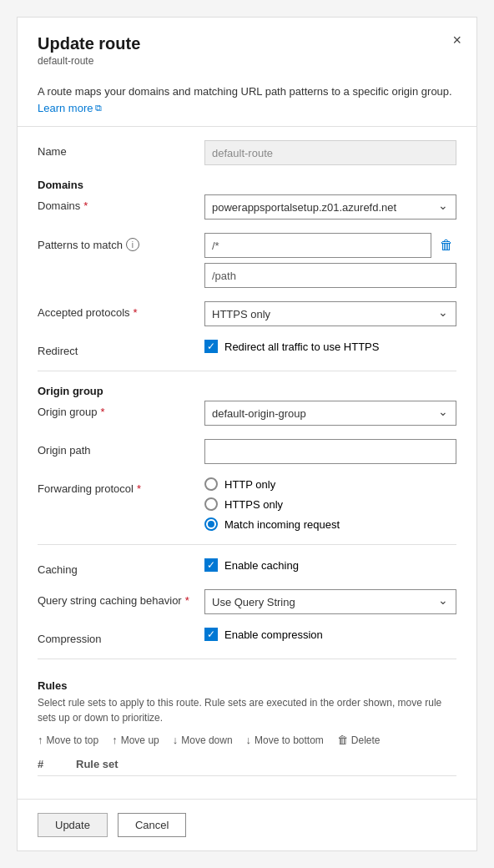  I want to click on origin-path-label: Origin path, so click(121, 447).